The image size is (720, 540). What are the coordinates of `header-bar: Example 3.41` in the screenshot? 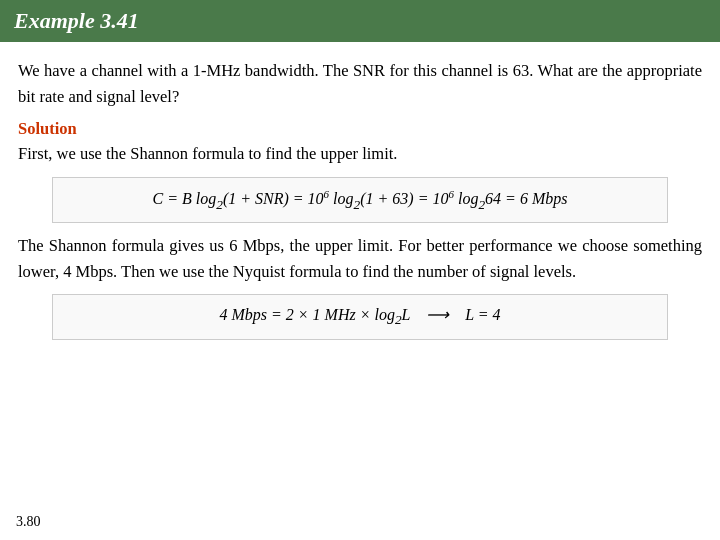 It's located at (360, 21).